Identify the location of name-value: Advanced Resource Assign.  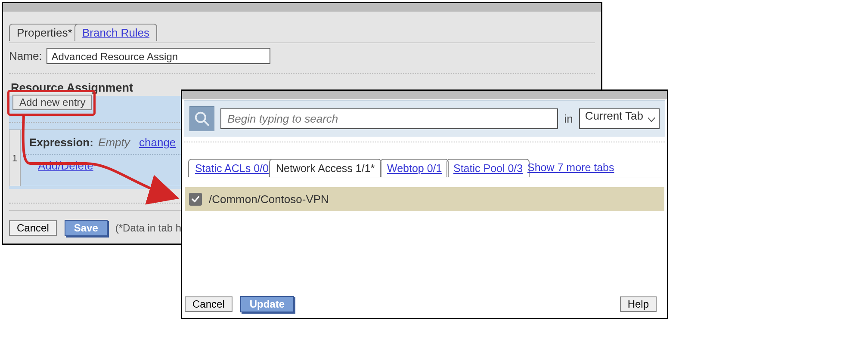
(115, 57).